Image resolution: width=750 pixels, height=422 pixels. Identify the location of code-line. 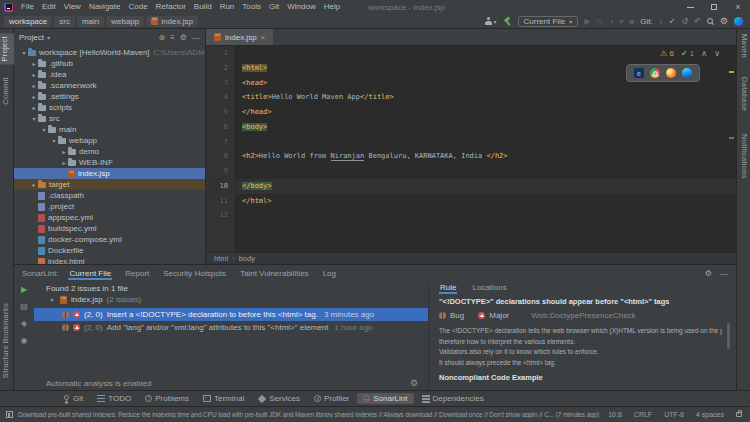
(486, 172).